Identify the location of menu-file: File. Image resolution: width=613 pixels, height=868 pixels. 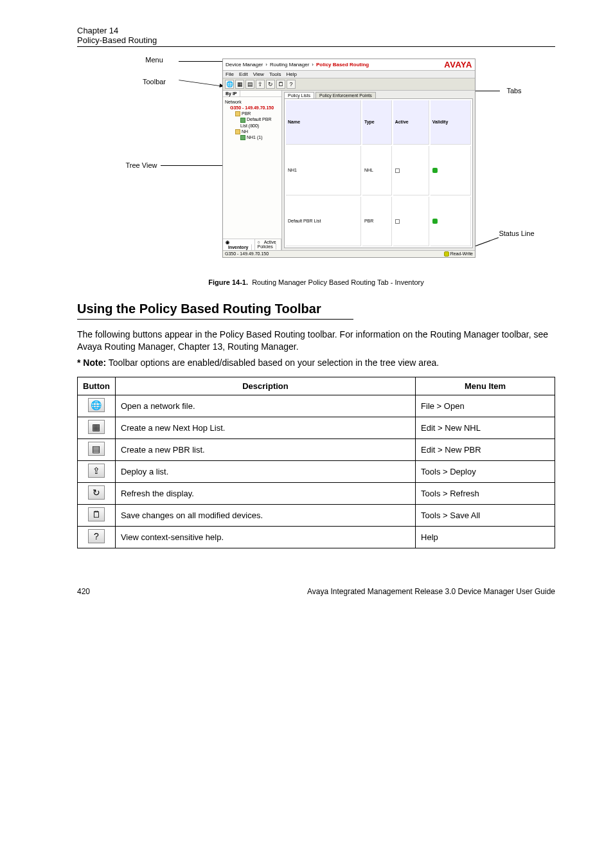
(230, 75).